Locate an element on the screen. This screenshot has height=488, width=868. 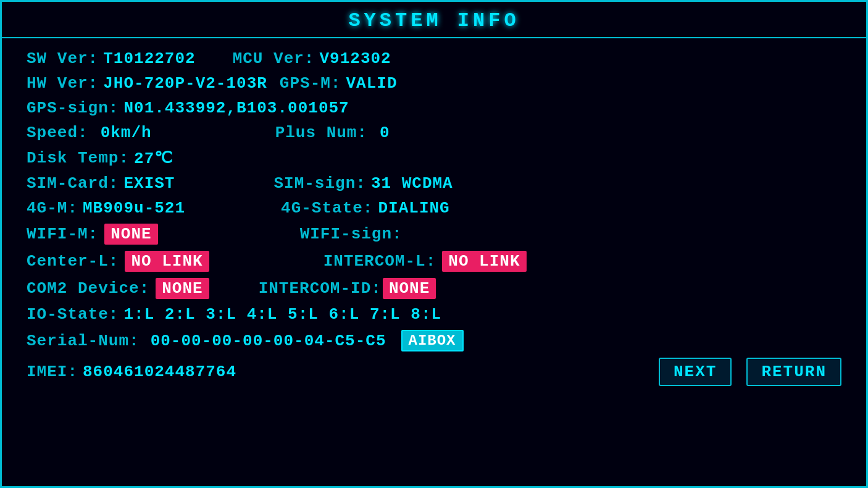
row-disk-temp: Disk Temp: 27℃ is located at coordinates (434, 158).